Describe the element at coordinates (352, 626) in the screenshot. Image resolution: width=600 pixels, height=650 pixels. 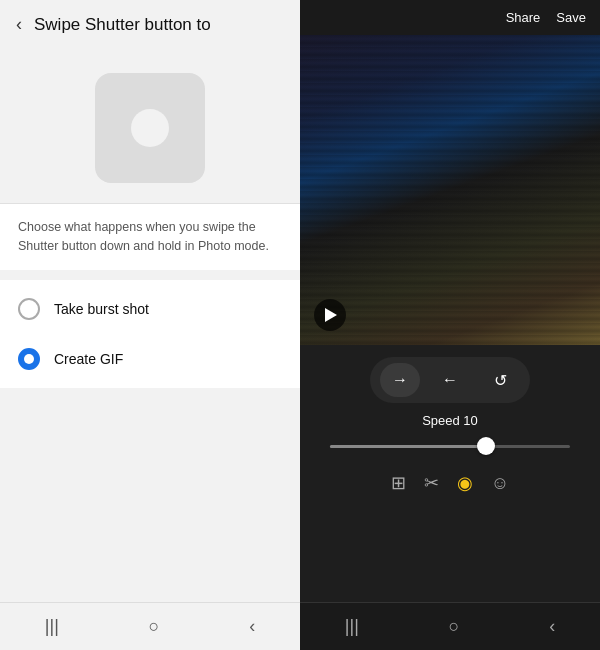
I see `right-nav-menu-icon: |||` at that location.